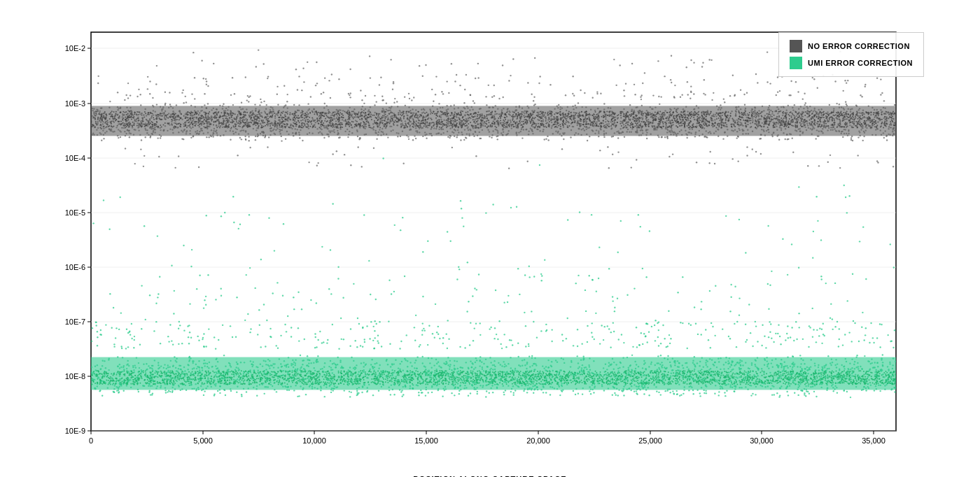  I want to click on svg-point-2033, so click(811, 111).